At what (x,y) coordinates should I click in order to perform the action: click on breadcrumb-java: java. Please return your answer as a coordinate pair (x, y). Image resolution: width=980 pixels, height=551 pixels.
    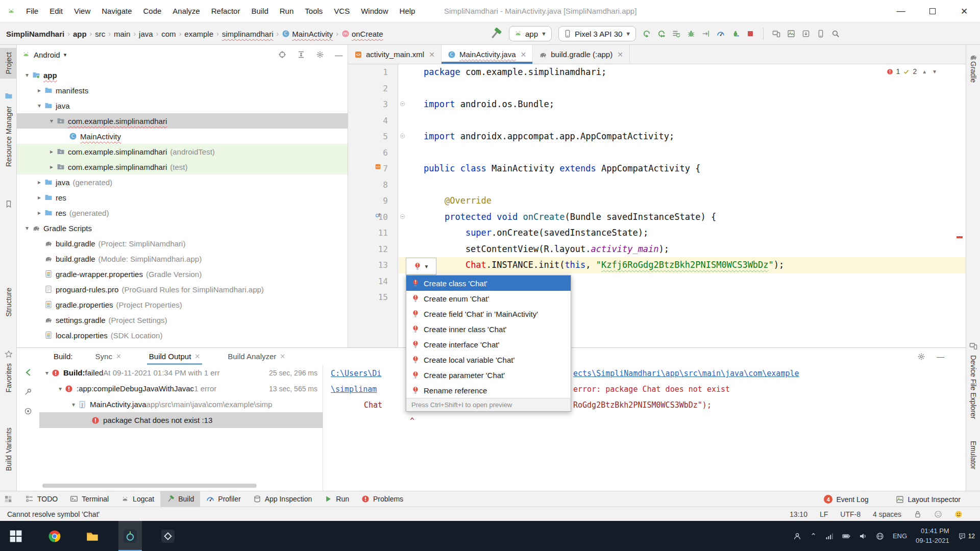
    Looking at the image, I should click on (146, 34).